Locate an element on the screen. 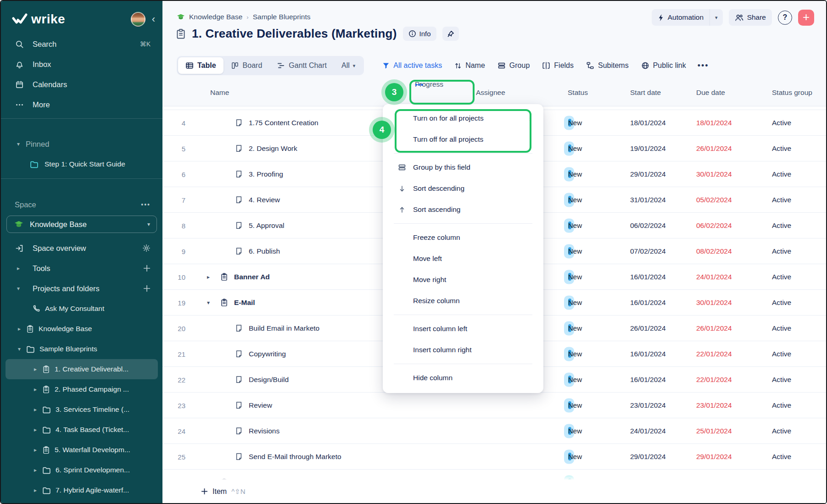  task-name: 4. Review is located at coordinates (264, 200).